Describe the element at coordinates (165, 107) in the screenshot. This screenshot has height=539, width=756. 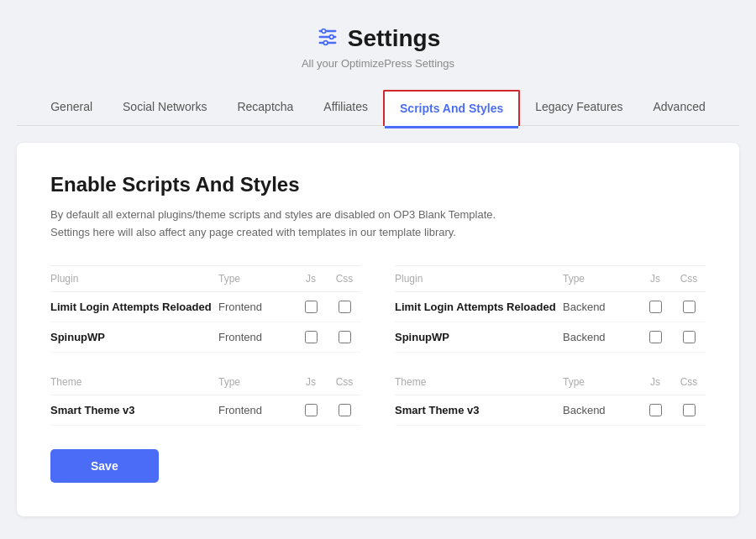
I see `tab-social-networks: Social Networks` at that location.